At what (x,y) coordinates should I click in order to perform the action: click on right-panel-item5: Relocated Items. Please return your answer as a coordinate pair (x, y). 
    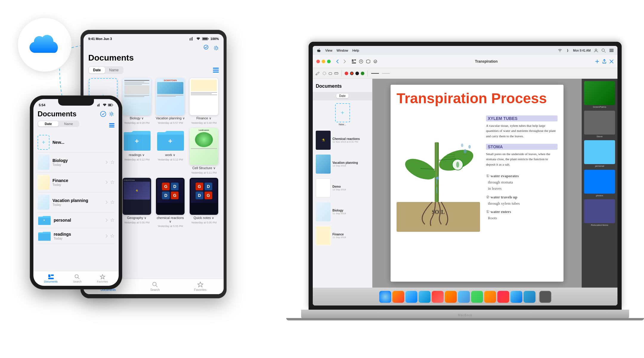
    Looking at the image, I should click on (600, 213).